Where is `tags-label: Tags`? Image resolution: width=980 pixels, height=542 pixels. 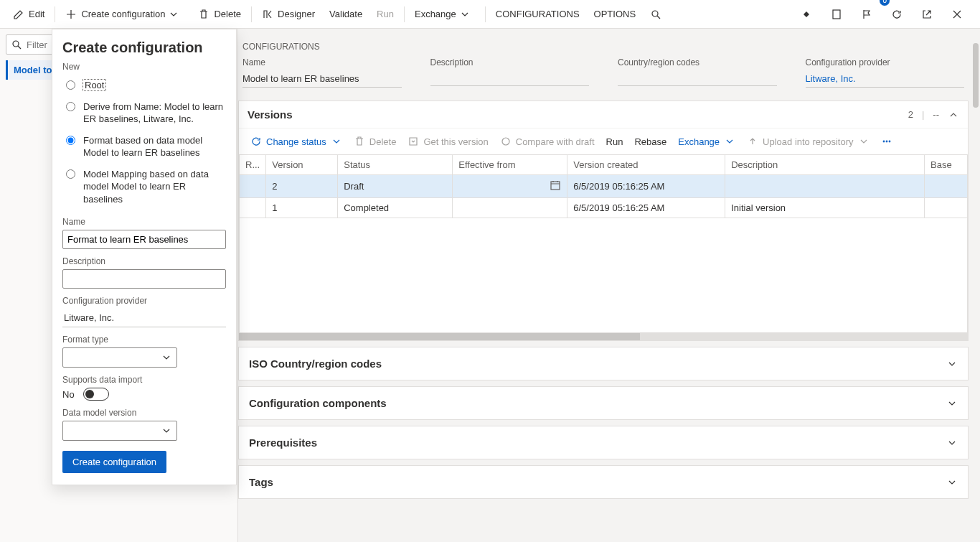
tags-label: Tags is located at coordinates (261, 482).